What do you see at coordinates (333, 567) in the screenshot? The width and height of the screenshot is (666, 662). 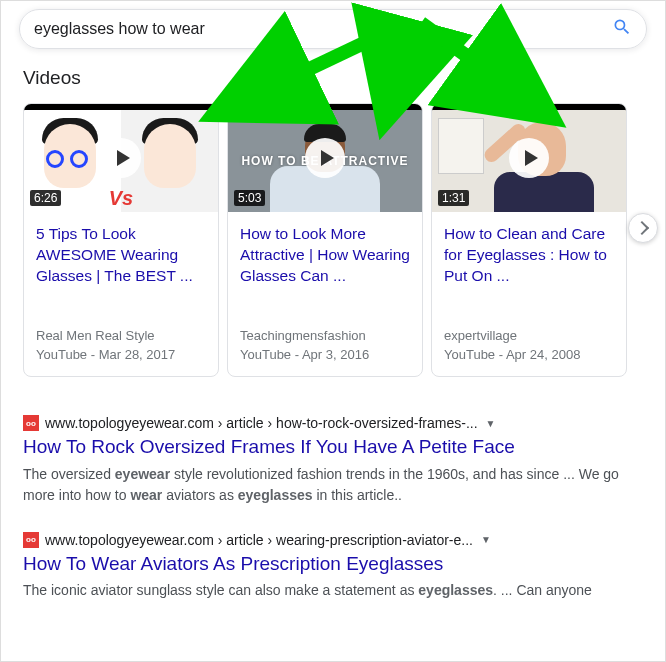 I see `search-result: oo www.topologyeyewear.com › article › w…` at bounding box center [333, 567].